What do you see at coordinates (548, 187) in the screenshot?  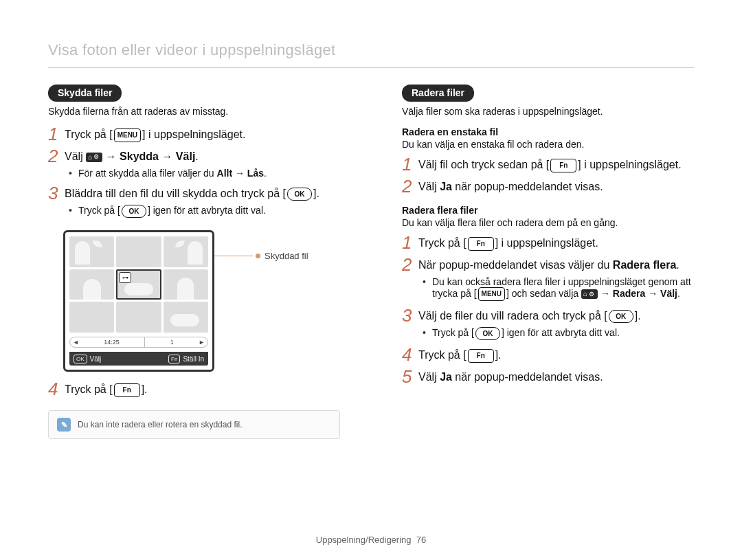 I see `step-2: 2 Välj Ja när popup-meddelandet visas.` at bounding box center [548, 187].